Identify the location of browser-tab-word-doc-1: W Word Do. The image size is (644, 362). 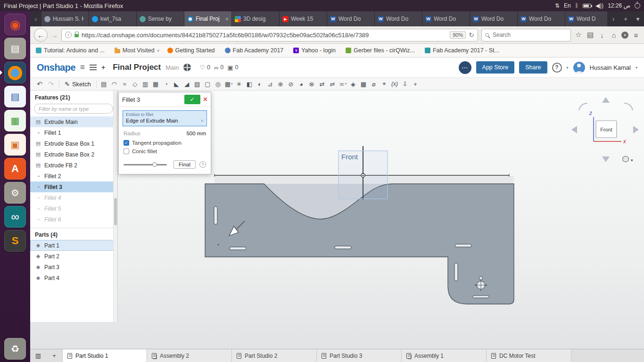
(351, 19).